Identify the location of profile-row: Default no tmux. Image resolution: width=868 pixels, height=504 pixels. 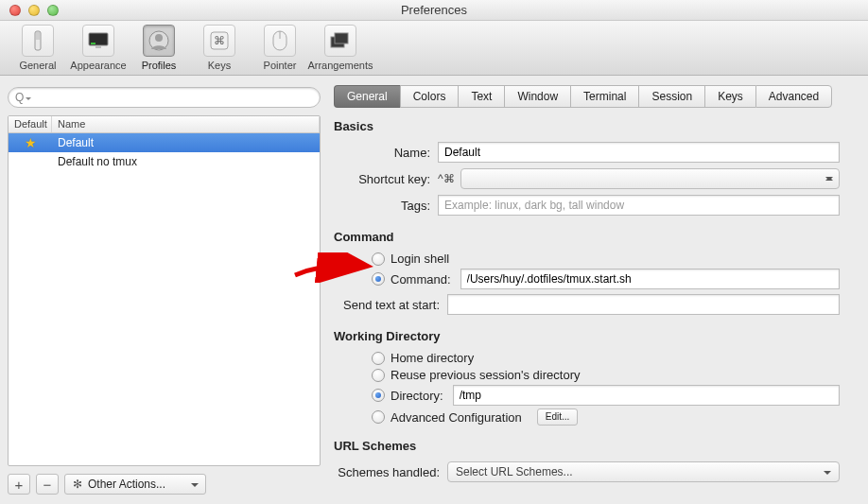
(165, 162).